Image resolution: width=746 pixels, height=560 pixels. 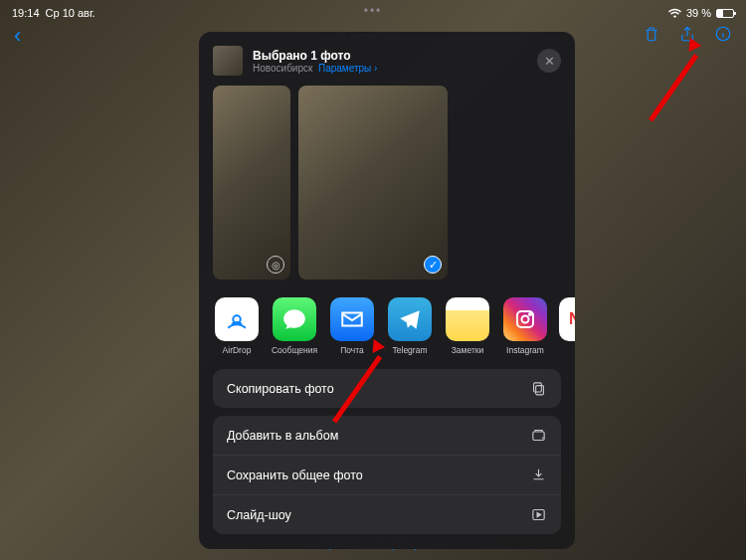 What do you see at coordinates (652, 36) in the screenshot?
I see `trash-button` at bounding box center [652, 36].